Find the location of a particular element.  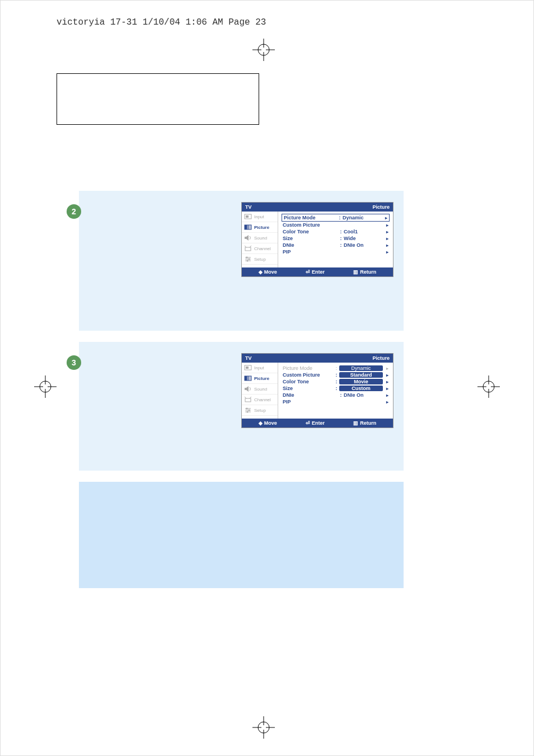

note-item: • Choose Standard for the standard facto… is located at coordinates (241, 505).